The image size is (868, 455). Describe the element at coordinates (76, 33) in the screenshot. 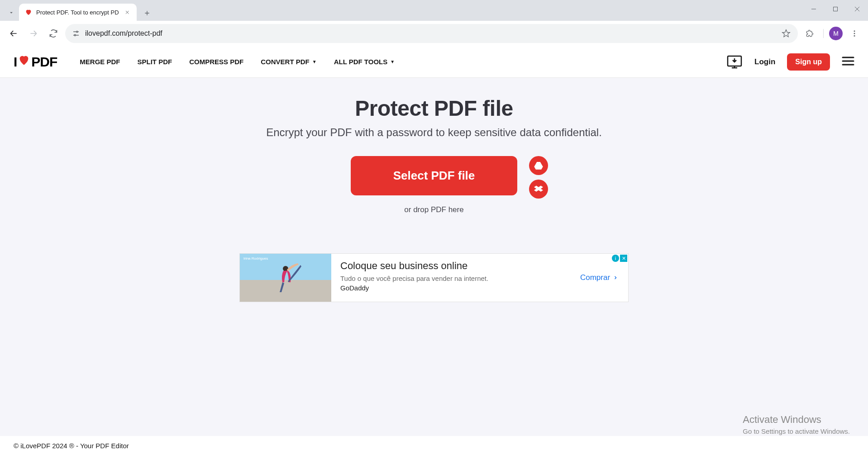

I see `tune-icon` at that location.